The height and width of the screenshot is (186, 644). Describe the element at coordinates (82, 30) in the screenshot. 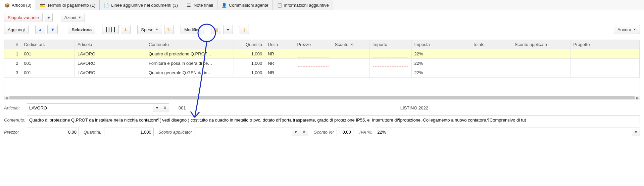

I see `seleziona-button: Seleziona` at that location.